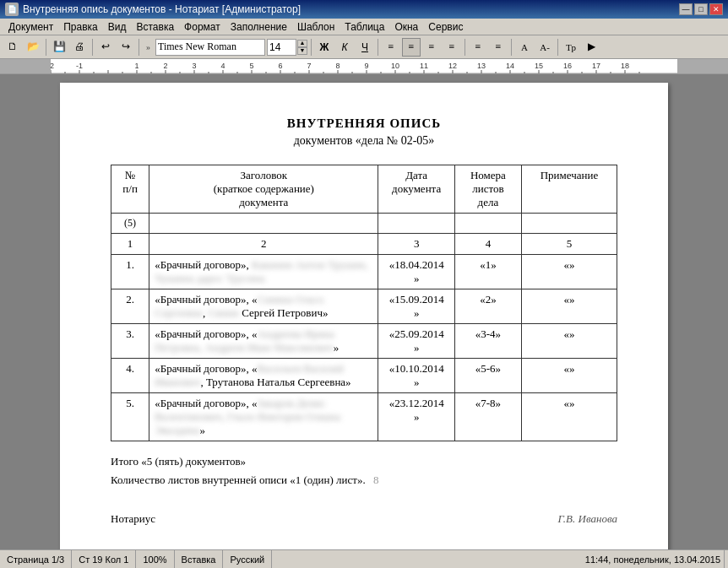 The height and width of the screenshot is (568, 728). What do you see at coordinates (247, 559) in the screenshot?
I see `status-lang: Русский` at bounding box center [247, 559].